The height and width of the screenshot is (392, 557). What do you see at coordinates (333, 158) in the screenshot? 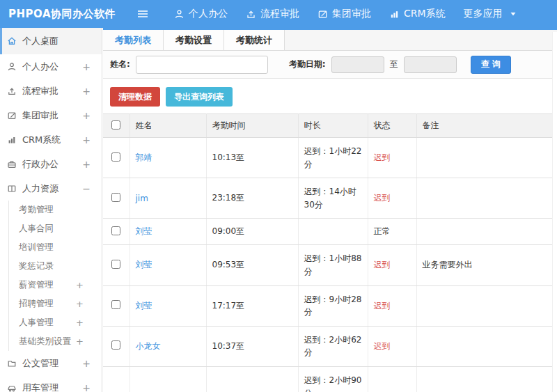
I see `duration-cell: 迟到：1小时22分` at bounding box center [333, 158].